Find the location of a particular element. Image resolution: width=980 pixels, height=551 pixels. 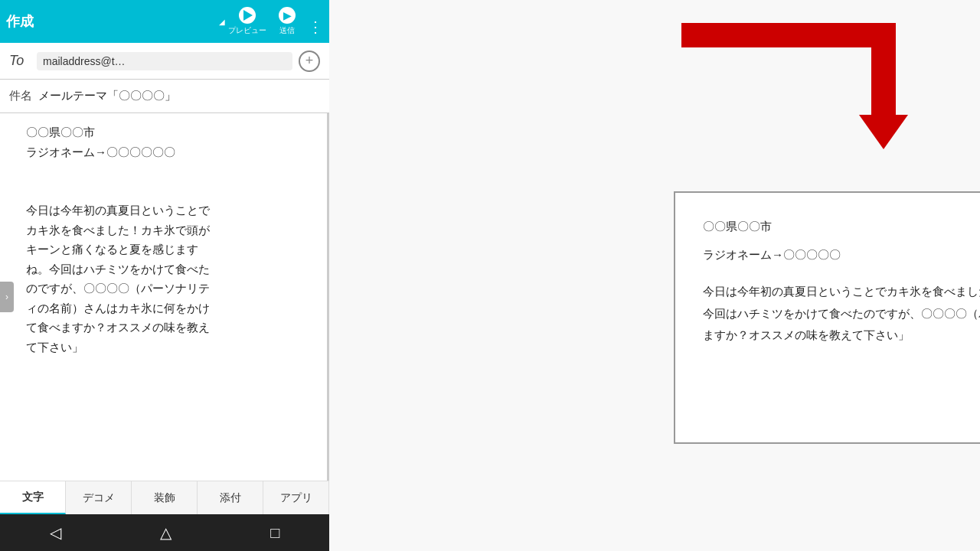

preview-button: プレビュー is located at coordinates (247, 21).